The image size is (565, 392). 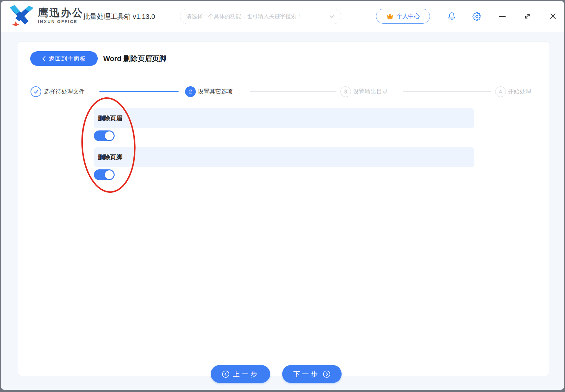 I want to click on expand-icon, so click(x=527, y=16).